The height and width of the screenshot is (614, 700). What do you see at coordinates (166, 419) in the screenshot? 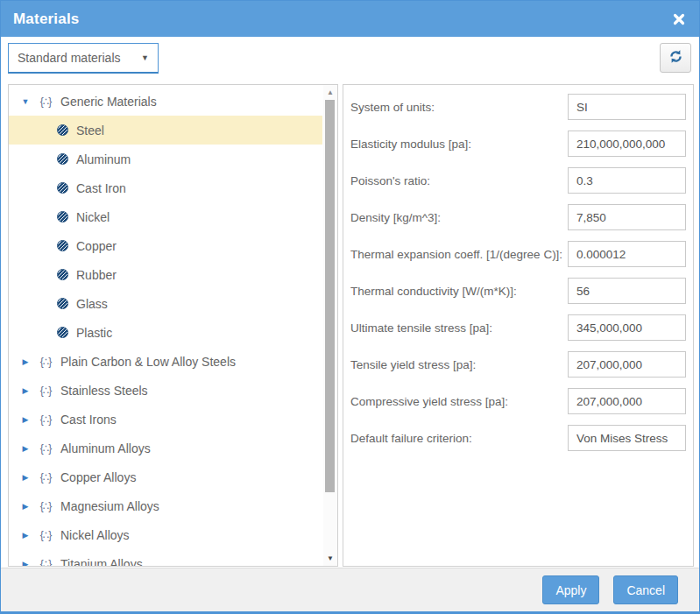
I see `tree-item-cast-irons: ▶ {∴} Cast Irons` at bounding box center [166, 419].